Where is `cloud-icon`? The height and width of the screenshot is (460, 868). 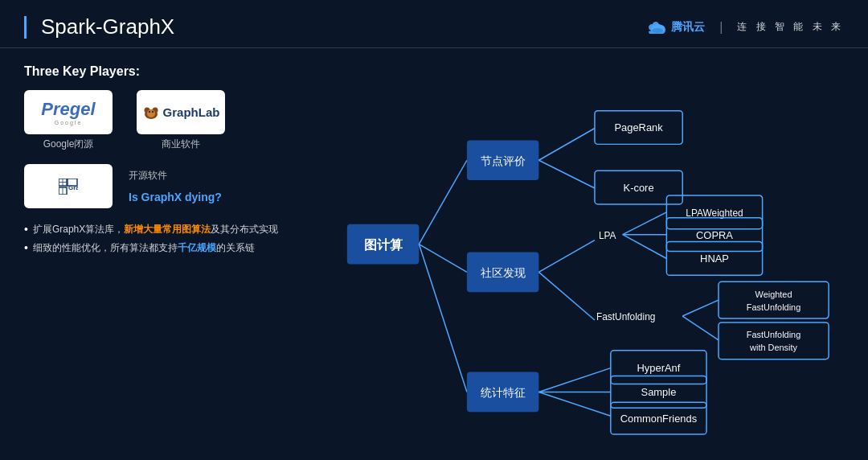 cloud-icon is located at coordinates (657, 27).